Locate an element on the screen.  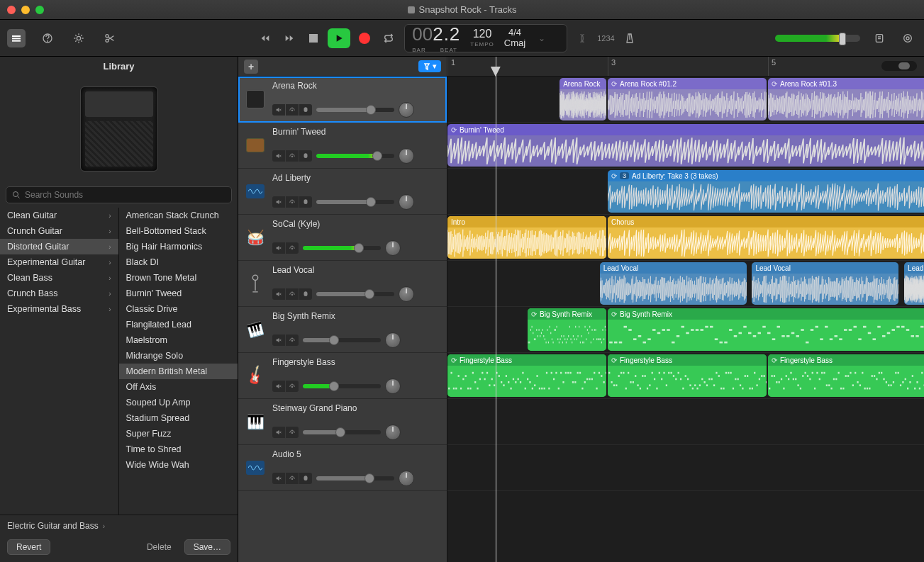
lcd-timesig: 4/4 is located at coordinates (515, 33).